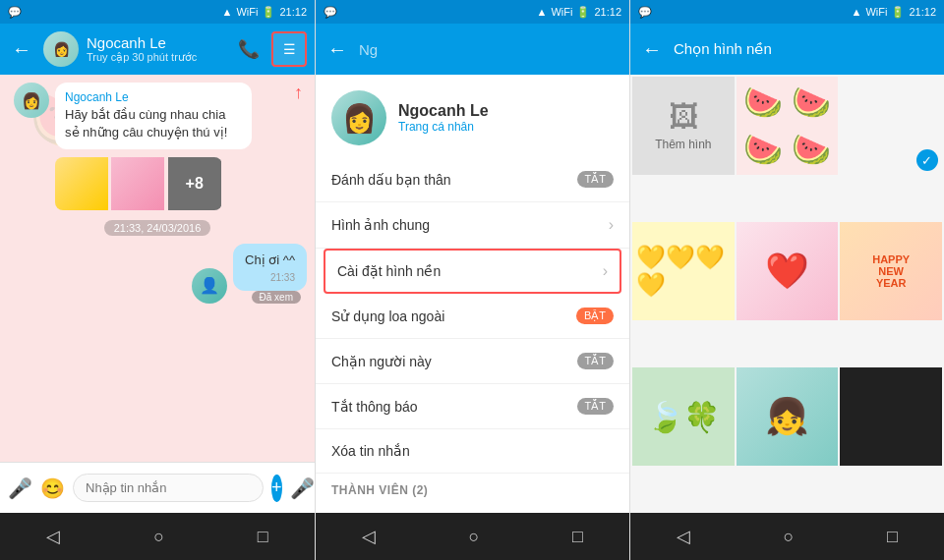 The width and height of the screenshot is (944, 560). Describe the element at coordinates (561, 12) in the screenshot. I see `wifi-icon-2: WiFi` at that location.